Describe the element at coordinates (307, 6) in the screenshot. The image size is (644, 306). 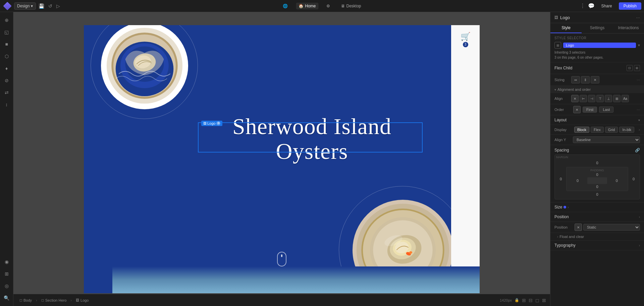
I see `home-nav-item: 🏠 Home` at that location.